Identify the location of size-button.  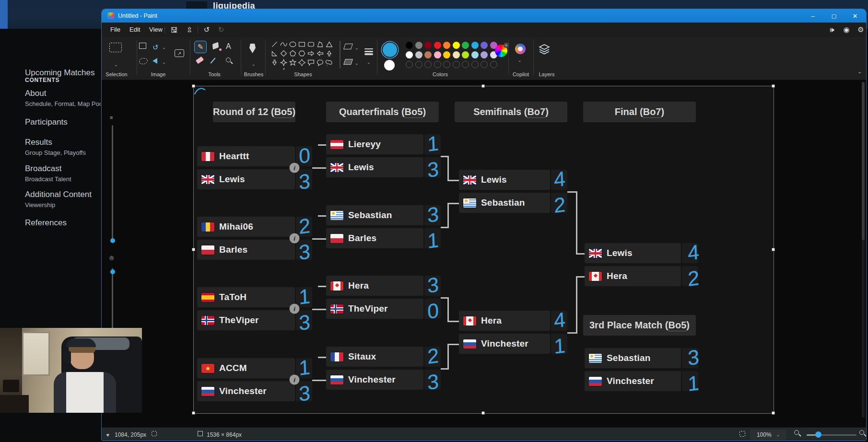
(369, 52).